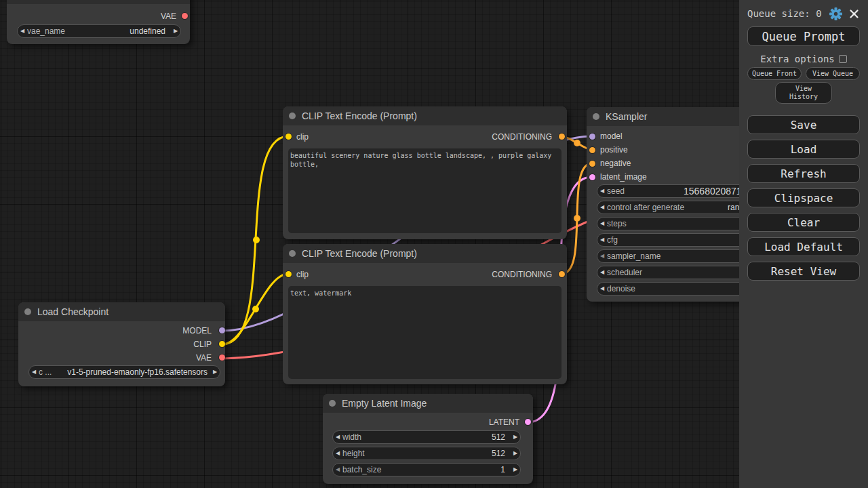 The height and width of the screenshot is (488, 868). I want to click on node-empty-latent-image: Empty Latent Image LATENT ◀ width 512 ▶ …, so click(428, 439).